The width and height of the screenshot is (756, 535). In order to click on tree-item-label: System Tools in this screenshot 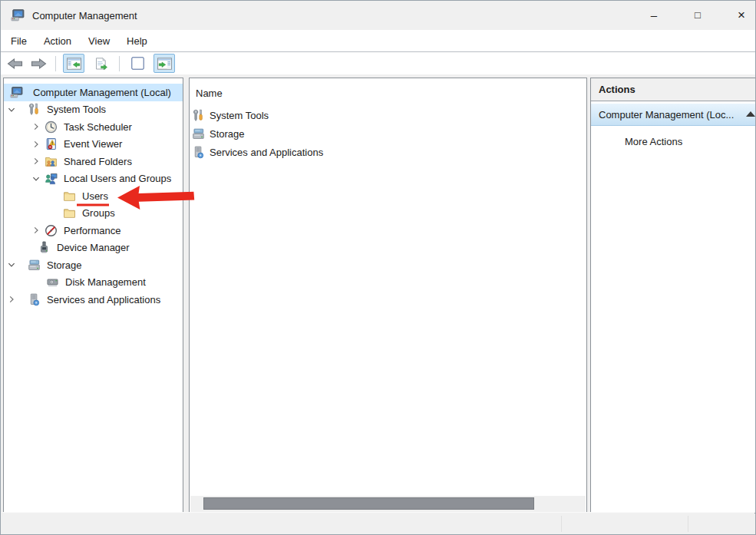, I will do `click(77, 109)`.